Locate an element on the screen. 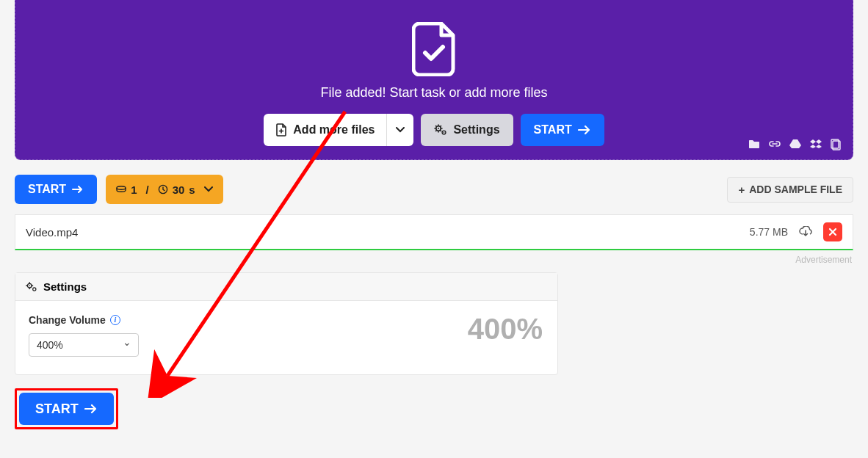 The image size is (868, 458). info-icon: i is located at coordinates (115, 320).